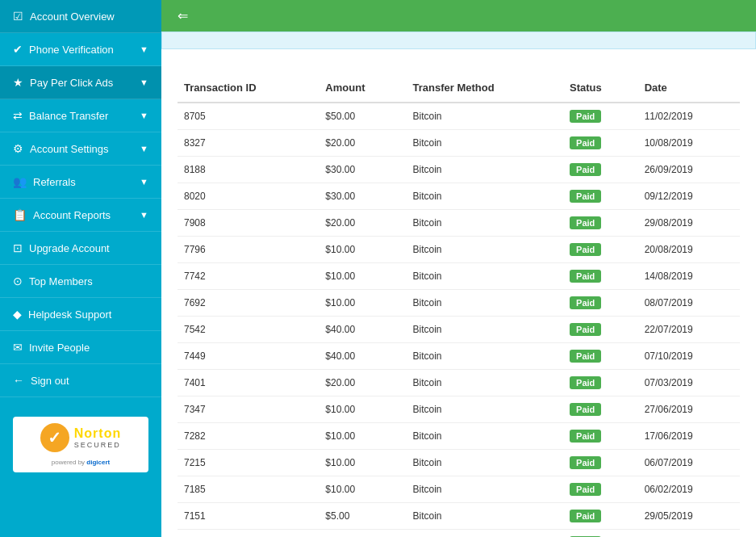  I want to click on amount: $30.00, so click(362, 170).